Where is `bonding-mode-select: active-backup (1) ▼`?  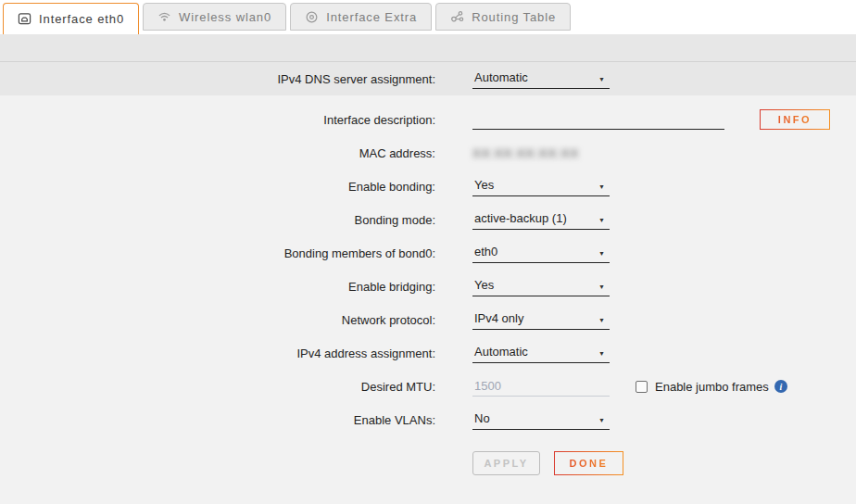
bonding-mode-select: active-backup (1) ▼ is located at coordinates (541, 220).